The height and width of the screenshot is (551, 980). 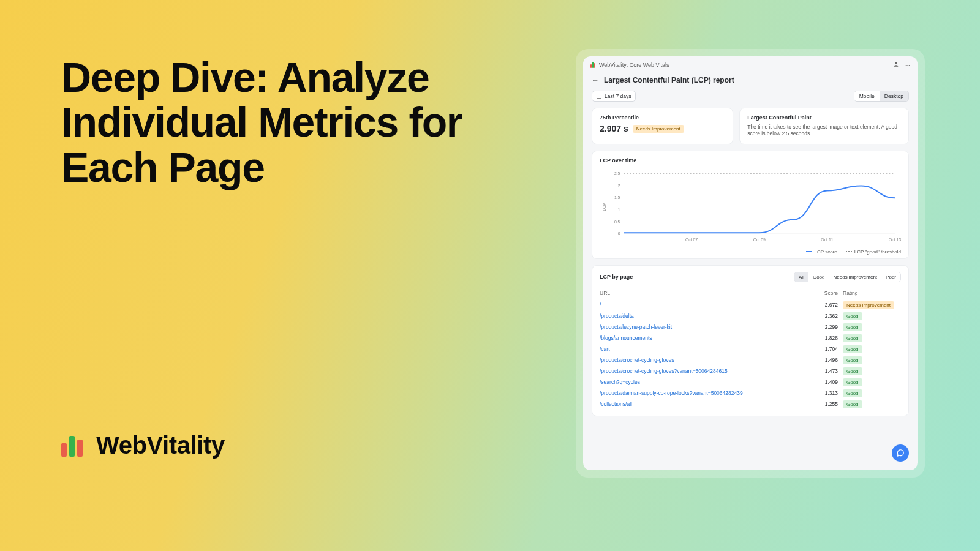 What do you see at coordinates (750, 316) in the screenshot?
I see `table-row: /products/delta2.362Good` at bounding box center [750, 316].